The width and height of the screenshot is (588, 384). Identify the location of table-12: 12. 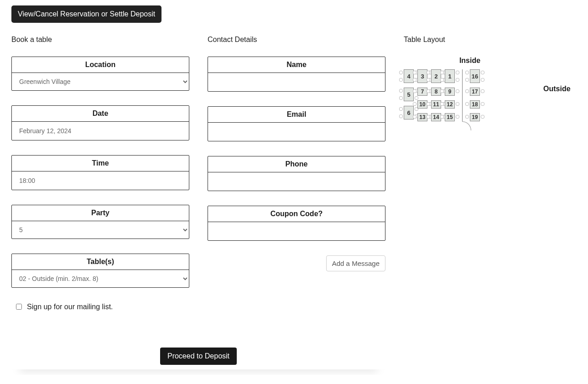
(450, 104).